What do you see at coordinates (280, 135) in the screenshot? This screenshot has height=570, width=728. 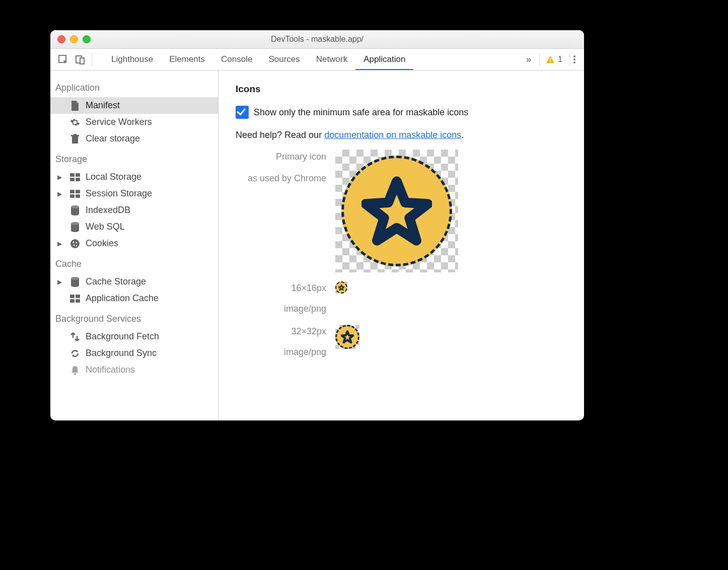 I see `help-prefix: Need help? Read our` at bounding box center [280, 135].